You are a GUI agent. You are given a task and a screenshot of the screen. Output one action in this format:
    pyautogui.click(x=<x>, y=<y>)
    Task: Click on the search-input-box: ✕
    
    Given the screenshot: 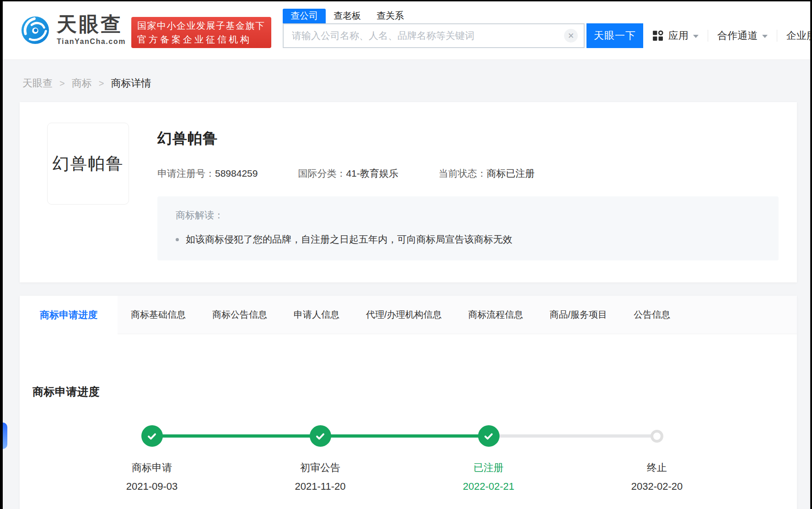 What is the action you would take?
    pyautogui.click(x=434, y=36)
    